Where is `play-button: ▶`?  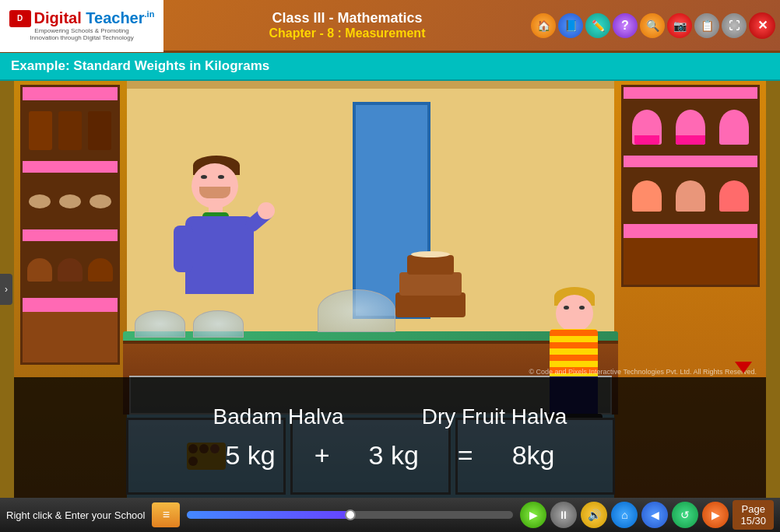
play-button: ▶ is located at coordinates (533, 515).